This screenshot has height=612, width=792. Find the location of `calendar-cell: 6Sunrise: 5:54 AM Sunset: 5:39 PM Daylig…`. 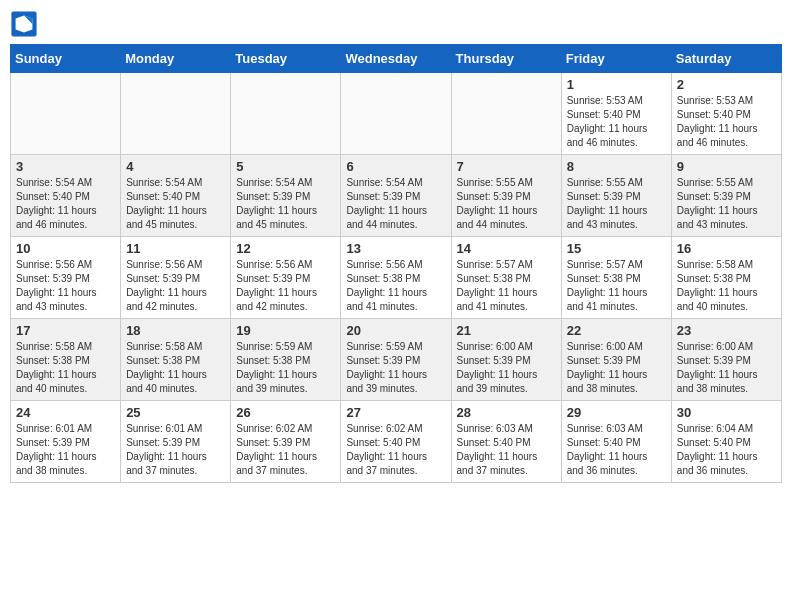

calendar-cell: 6Sunrise: 5:54 AM Sunset: 5:39 PM Daylig… is located at coordinates (396, 196).